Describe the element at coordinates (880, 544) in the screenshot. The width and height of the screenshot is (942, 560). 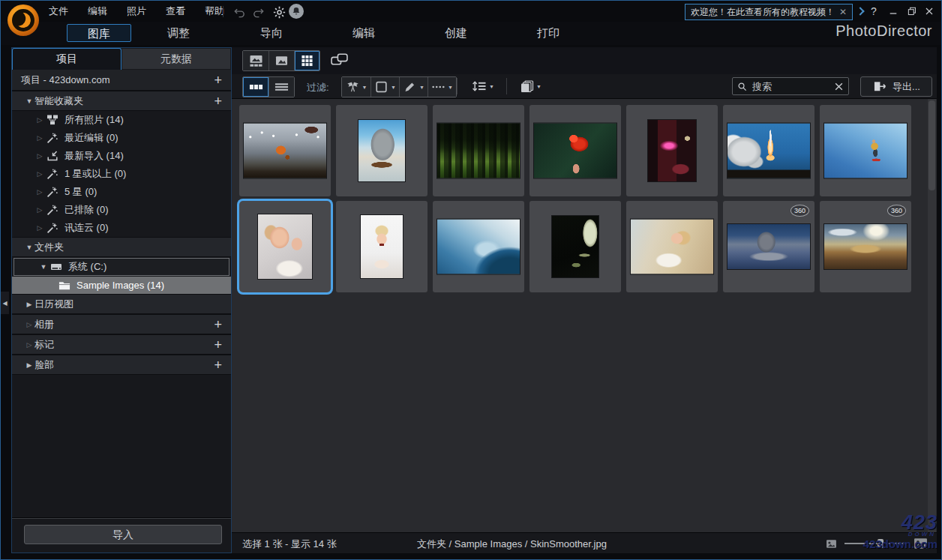
I see `slider-handle` at that location.